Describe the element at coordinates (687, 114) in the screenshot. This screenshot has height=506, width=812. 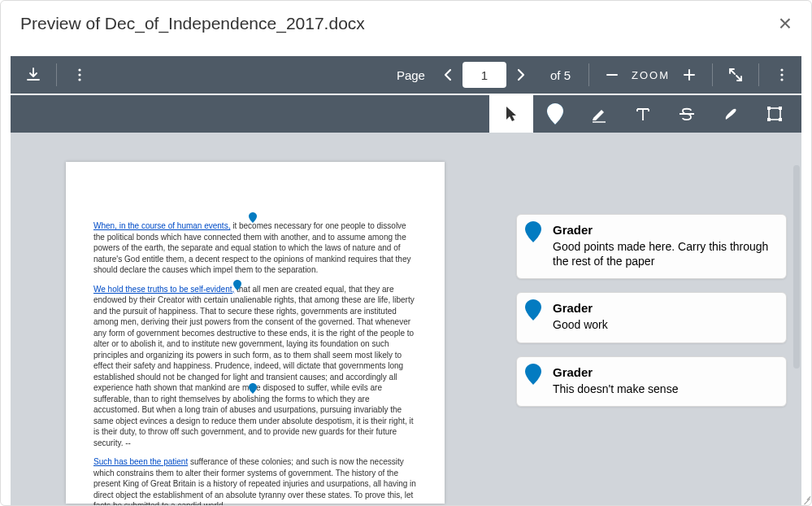
I see `strikethrough-tool` at that location.